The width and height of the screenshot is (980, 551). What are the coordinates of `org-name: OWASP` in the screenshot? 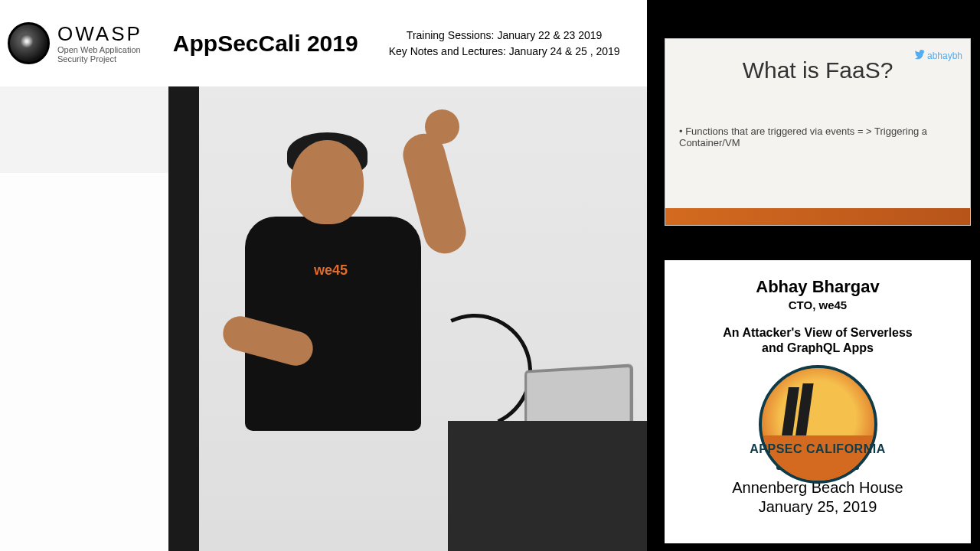 It's located at (100, 34).